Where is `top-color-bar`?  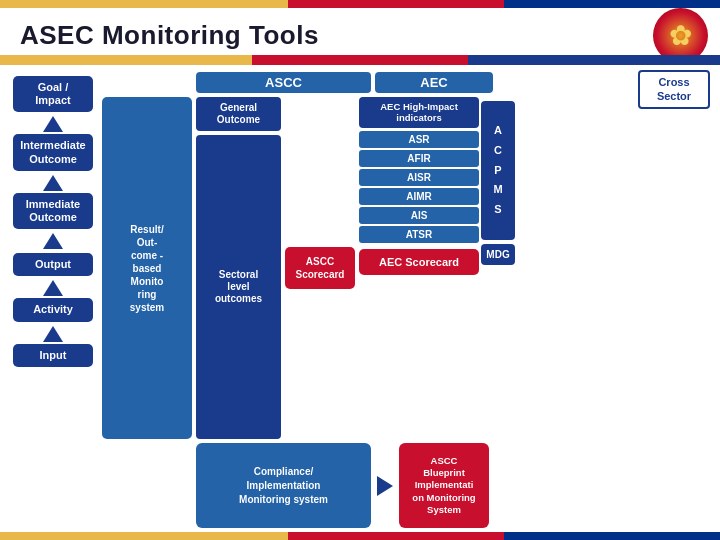
top-color-bar is located at coordinates (360, 4).